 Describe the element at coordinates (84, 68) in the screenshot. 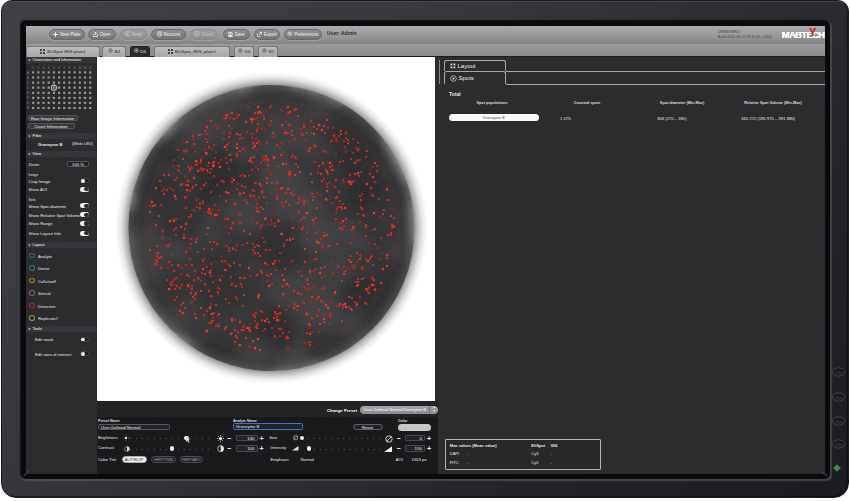

I see `svg-text: 11` at that location.